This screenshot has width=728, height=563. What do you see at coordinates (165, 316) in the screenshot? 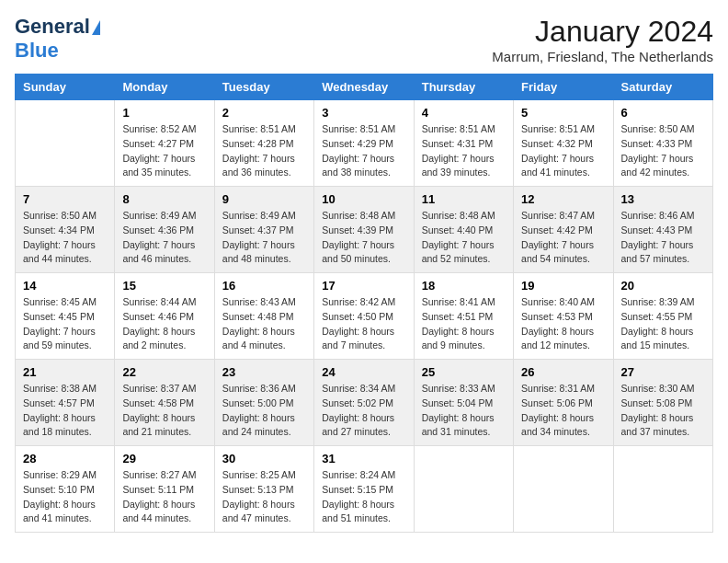
I see `calendar-cell: 15Sunrise: 8:44 AMSunset: 4:46 PMDayligh…` at bounding box center [165, 316].